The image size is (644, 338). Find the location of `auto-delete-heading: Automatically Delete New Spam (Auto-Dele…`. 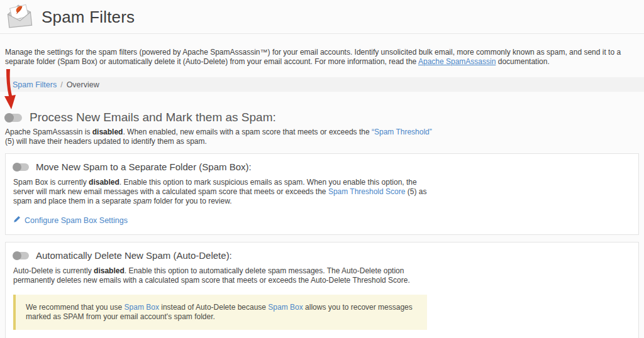

auto-delete-heading: Automatically Delete New Spam (Auto-Dele… is located at coordinates (134, 255).